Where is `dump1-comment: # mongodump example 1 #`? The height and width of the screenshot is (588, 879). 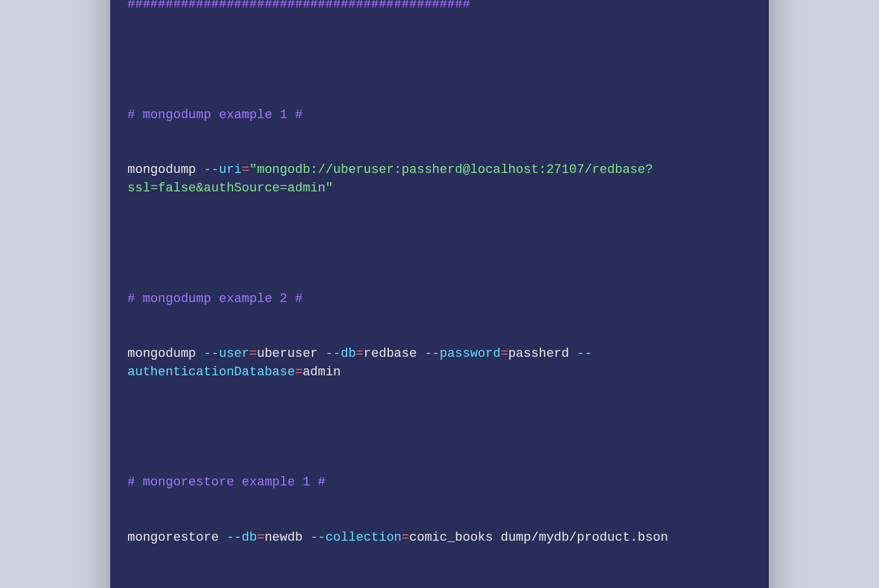 dump1-comment: # mongodump example 1 # is located at coordinates (440, 115).